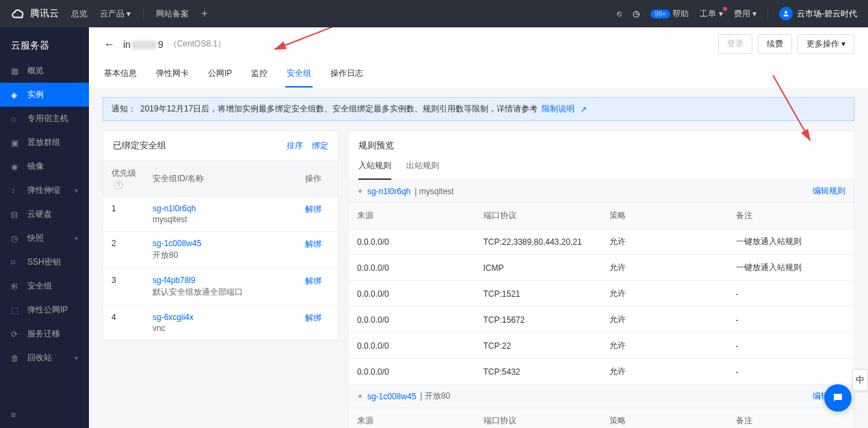 Image resolution: width=868 pixels, height=428 pixels. What do you see at coordinates (601, 191) in the screenshot?
I see `rule-group-head: ▼sg-n1l0r6qh | mysqltest编辑规则` at bounding box center [601, 191].